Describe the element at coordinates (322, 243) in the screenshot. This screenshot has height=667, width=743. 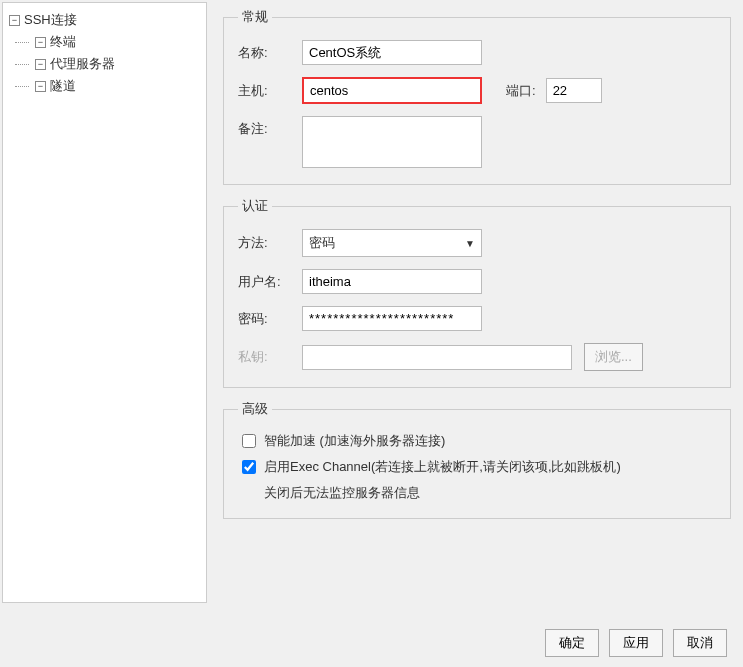
I see `method-value: 密码` at that location.